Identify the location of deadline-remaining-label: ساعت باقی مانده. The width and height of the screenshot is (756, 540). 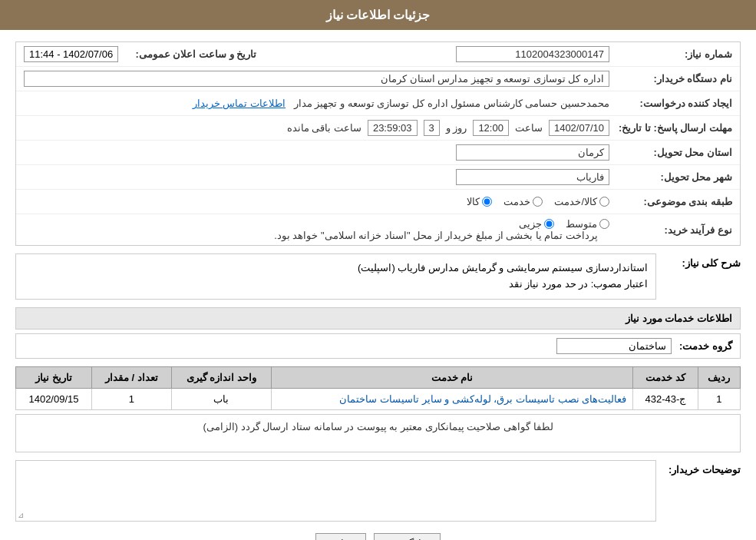
(324, 128).